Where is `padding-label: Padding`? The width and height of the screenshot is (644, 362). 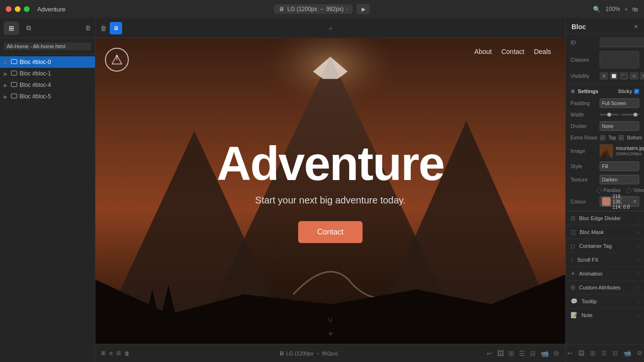
padding-label: Padding is located at coordinates (584, 103).